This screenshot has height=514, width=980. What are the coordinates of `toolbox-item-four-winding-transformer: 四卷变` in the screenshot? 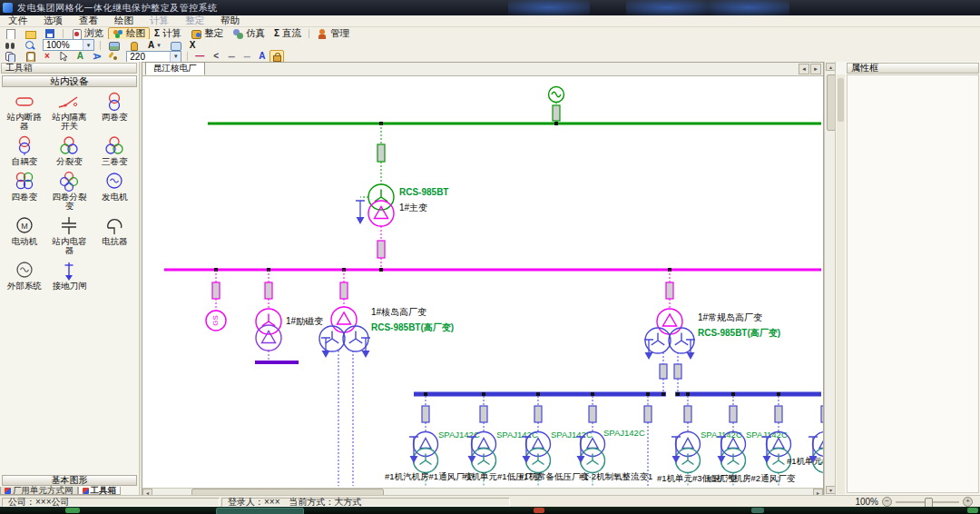 It's located at (24, 190).